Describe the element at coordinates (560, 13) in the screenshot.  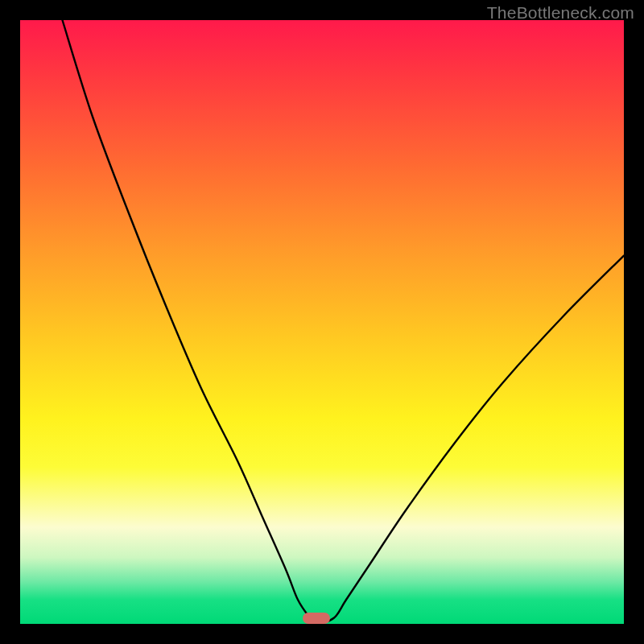
I see `watermark-text: TheBottleneck.com` at that location.